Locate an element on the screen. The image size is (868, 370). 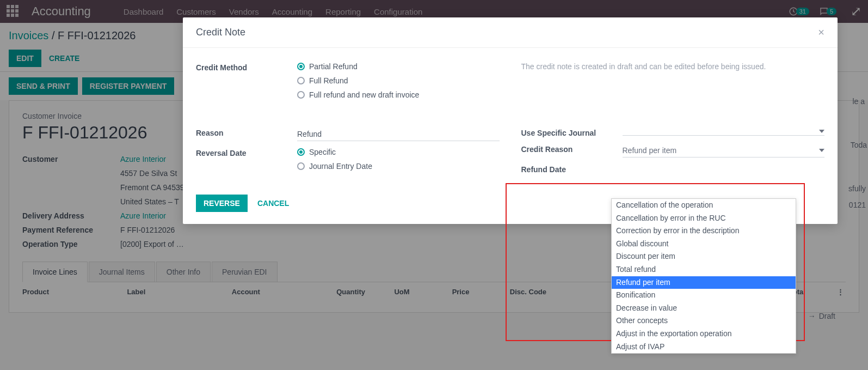
radio-full-refund is located at coordinates (301, 81).